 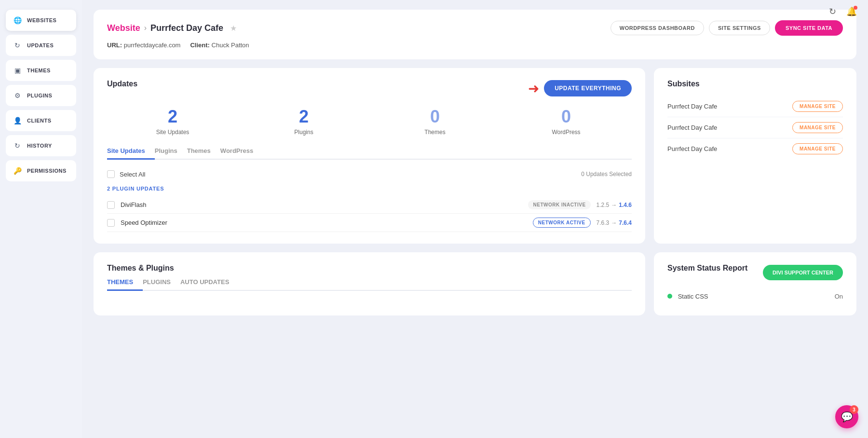 What do you see at coordinates (435, 117) in the screenshot?
I see `stat-number-themes: 0` at bounding box center [435, 117].